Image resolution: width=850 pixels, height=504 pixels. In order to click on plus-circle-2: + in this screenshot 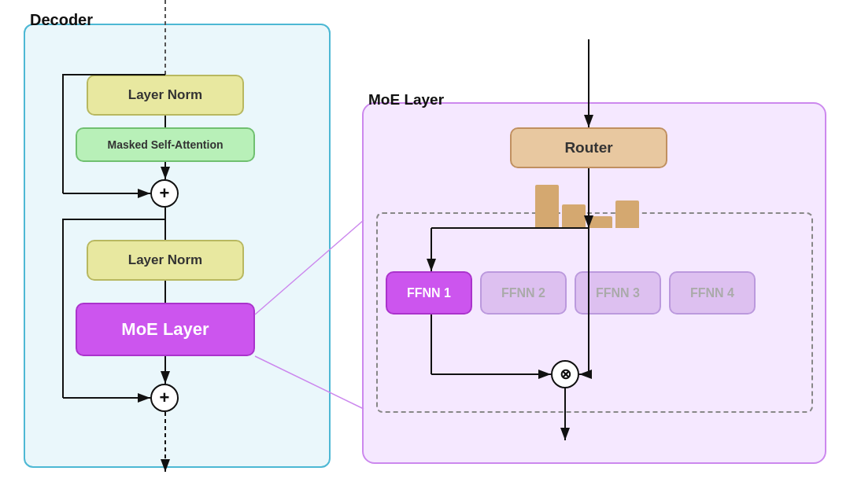, I will do `click(164, 398)`.